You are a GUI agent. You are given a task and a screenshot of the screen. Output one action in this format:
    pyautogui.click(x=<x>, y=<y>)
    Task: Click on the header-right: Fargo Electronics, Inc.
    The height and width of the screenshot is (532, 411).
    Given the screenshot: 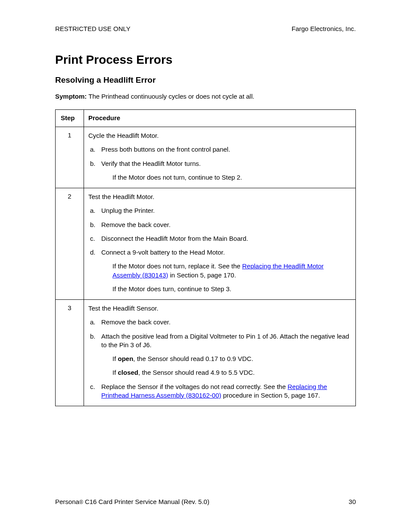 What is the action you would take?
    pyautogui.click(x=324, y=28)
    